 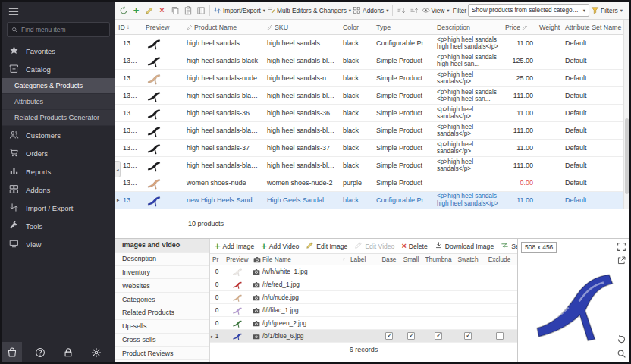 I want to click on settings-gear-icon, so click(x=96, y=352).